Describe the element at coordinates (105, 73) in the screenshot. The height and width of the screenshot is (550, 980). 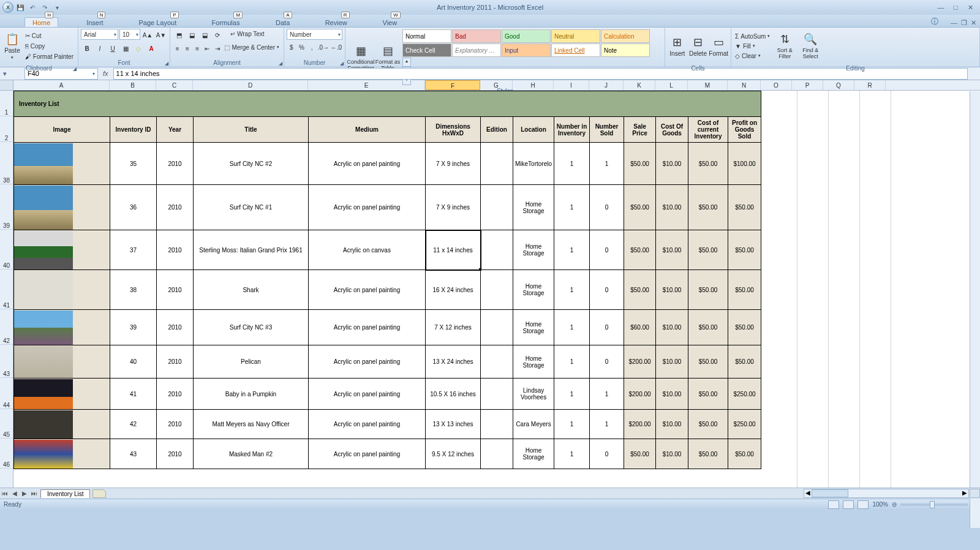
I see `fx-icon: fx` at that location.